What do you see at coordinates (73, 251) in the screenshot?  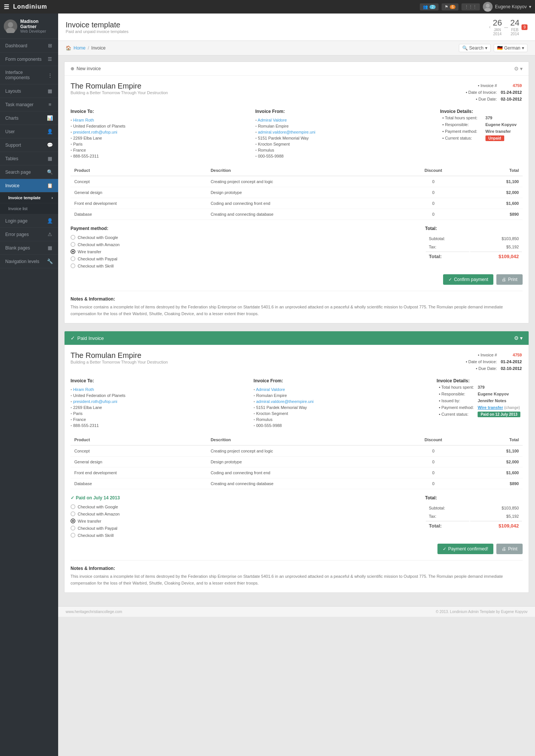 I see `radio-circle-icon` at bounding box center [73, 251].